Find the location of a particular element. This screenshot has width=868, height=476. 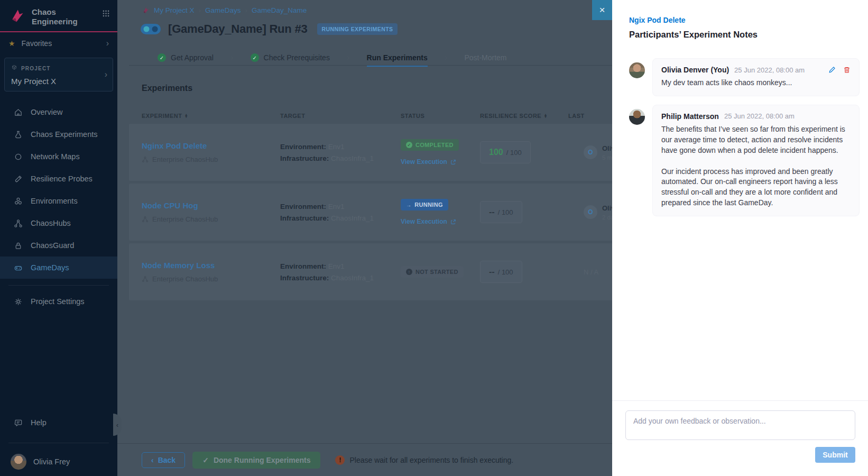

edit-pencil-icon is located at coordinates (832, 70).